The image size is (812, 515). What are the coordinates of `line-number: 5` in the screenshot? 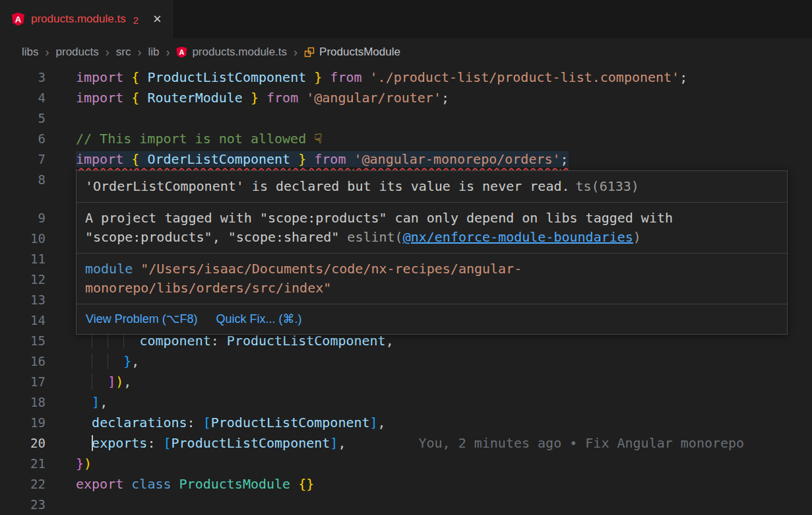 It's located at (22, 119).